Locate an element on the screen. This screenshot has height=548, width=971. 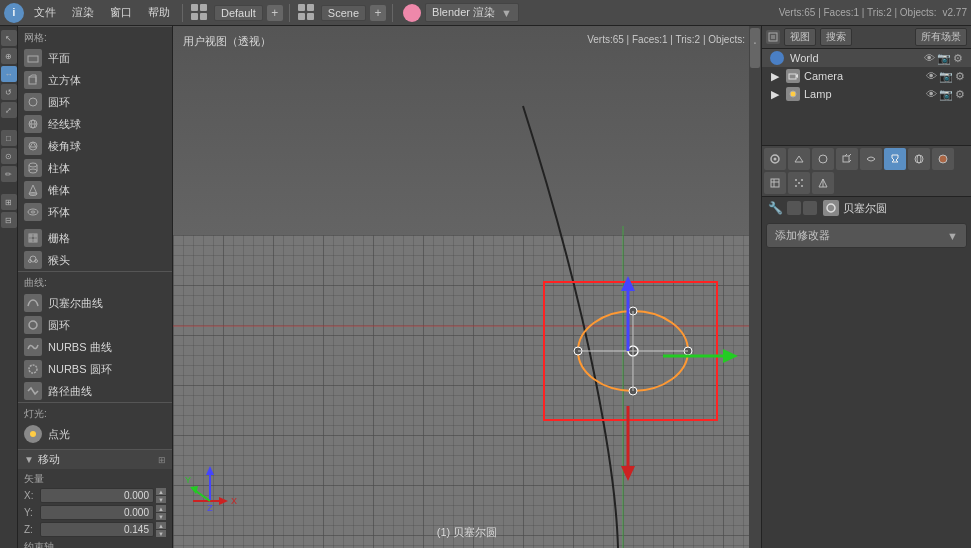
tool-icon-4: ↺ is located at coordinates (9, 92).